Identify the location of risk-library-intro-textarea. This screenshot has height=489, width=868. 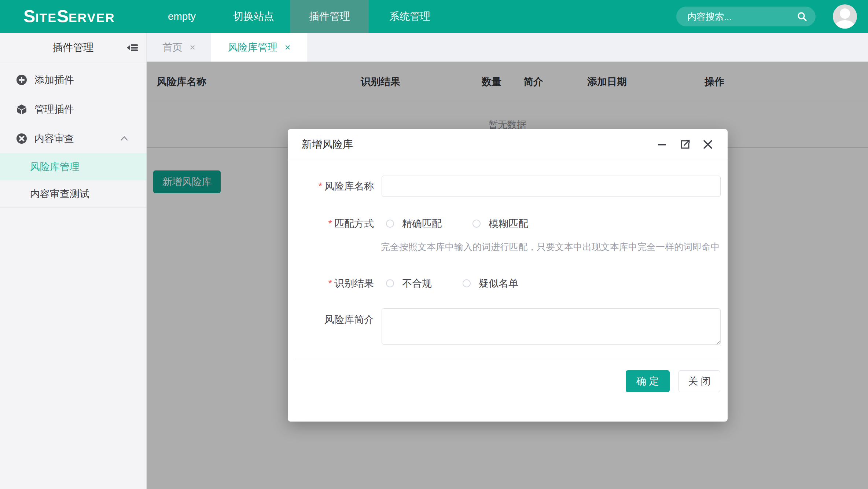
(551, 326).